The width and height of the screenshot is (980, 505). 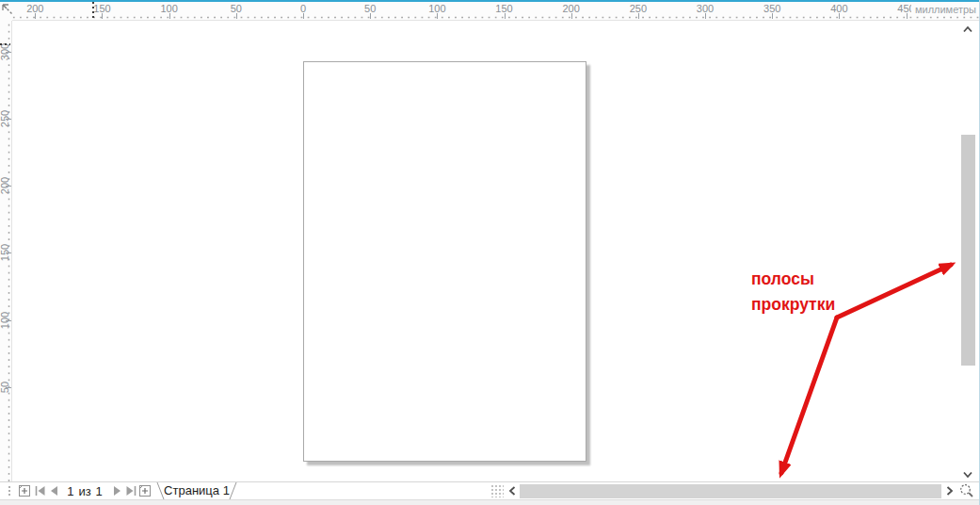 I want to click on zoom-tool-button, so click(x=967, y=491).